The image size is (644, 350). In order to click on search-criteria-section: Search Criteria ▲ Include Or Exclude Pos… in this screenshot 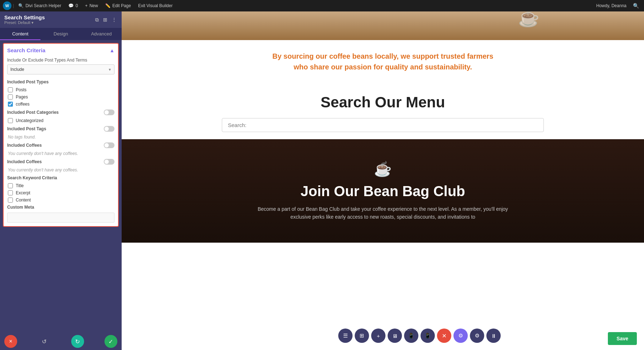, I will do `click(61, 135)`.